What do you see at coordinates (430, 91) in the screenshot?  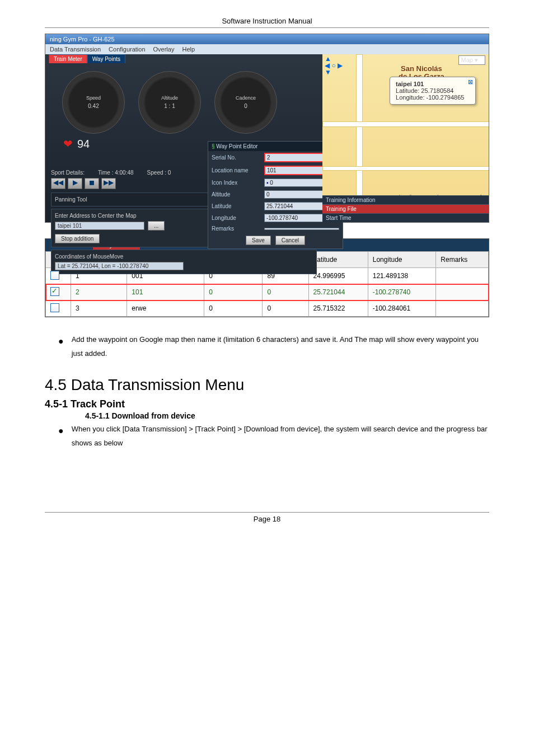 I see `balloon-lat: Latitude: 25.7180584` at bounding box center [430, 91].